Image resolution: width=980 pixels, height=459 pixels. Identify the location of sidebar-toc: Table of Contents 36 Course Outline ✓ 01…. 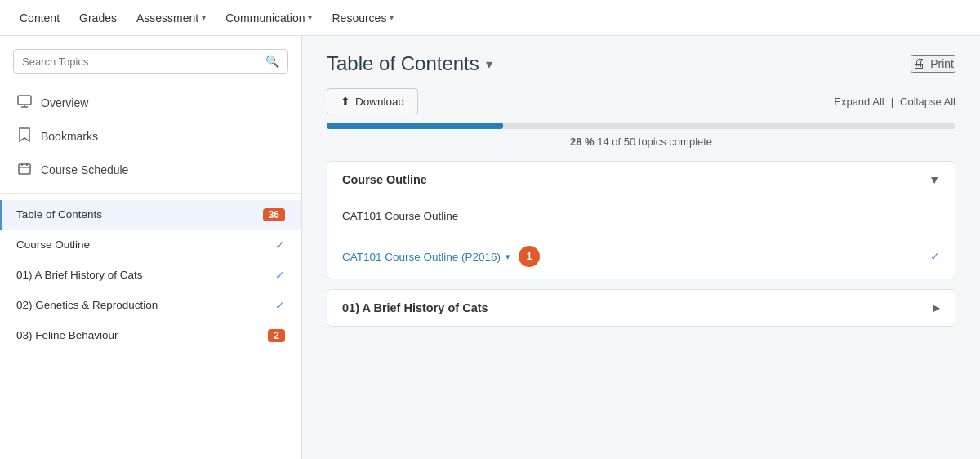
(150, 275).